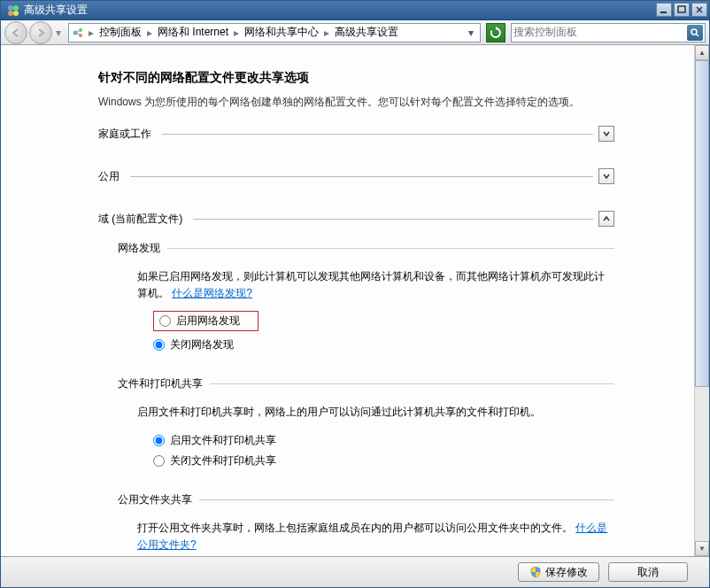  What do you see at coordinates (58, 33) in the screenshot?
I see `history-dropdown: ▾` at bounding box center [58, 33].